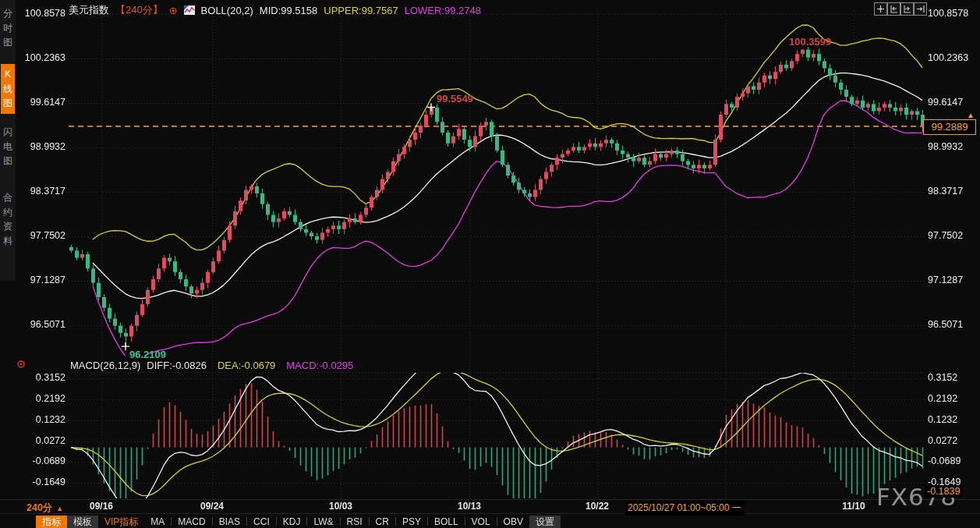  I want to click on shift-right-icon, so click(920, 9).